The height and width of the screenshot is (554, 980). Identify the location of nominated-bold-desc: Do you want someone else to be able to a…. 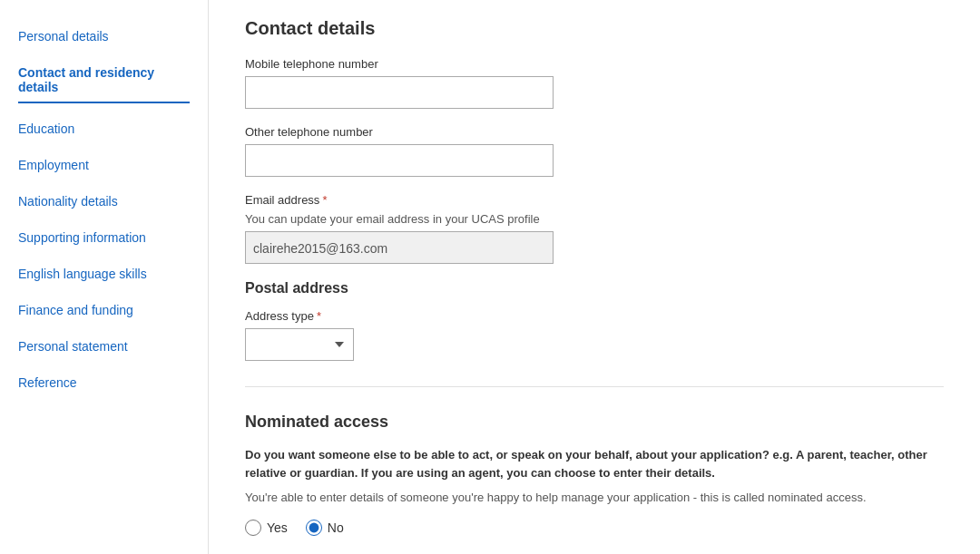
(594, 464).